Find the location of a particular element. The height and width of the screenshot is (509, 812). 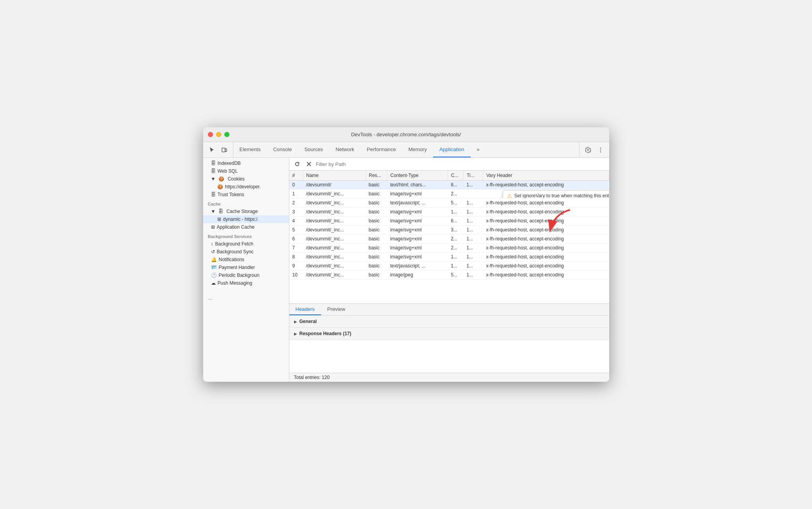

tab-network: Network is located at coordinates (345, 150).